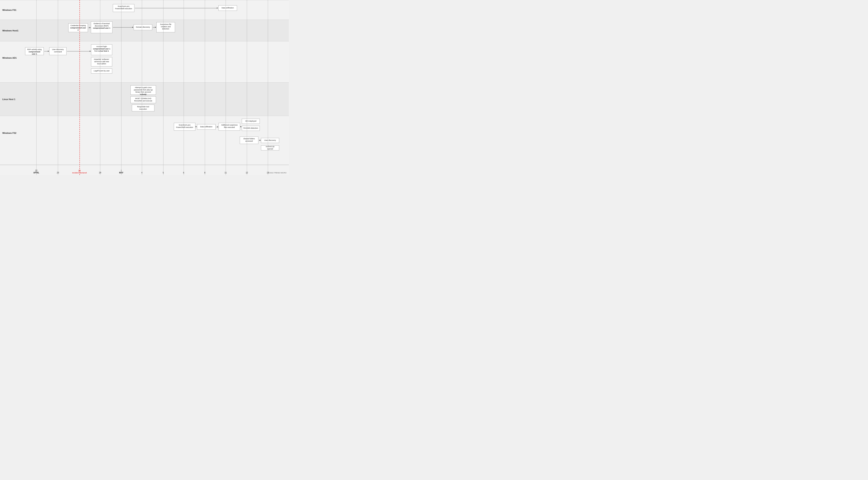 The height and width of the screenshot is (480, 868). I want to click on event-xes: XES deployed, so click(251, 121).